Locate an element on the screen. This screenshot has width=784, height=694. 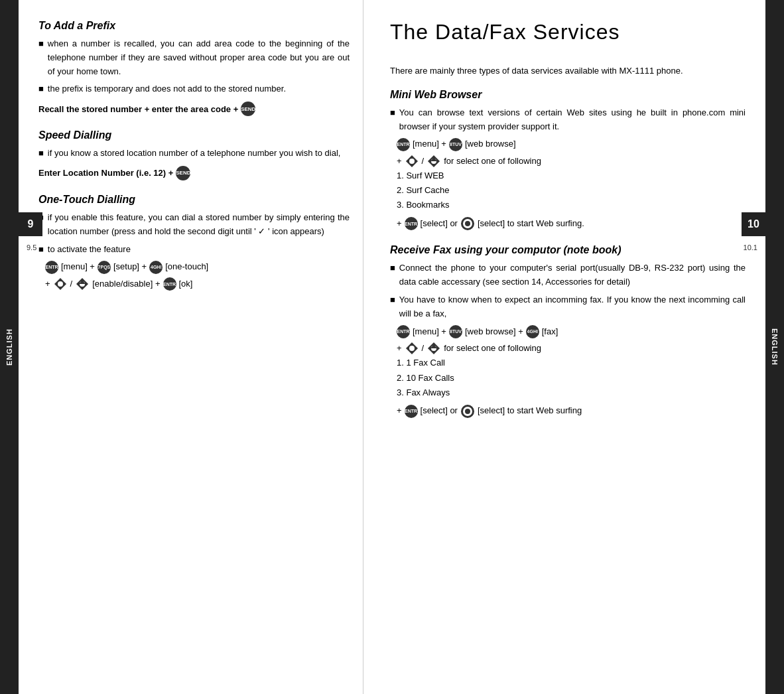
enter-icon-1: ENTR is located at coordinates (52, 267).